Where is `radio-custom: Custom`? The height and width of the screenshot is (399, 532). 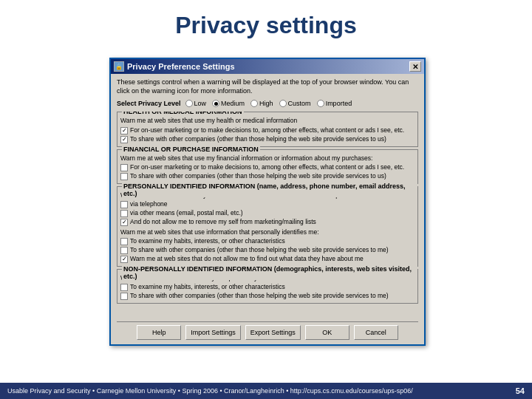
radio-custom: Custom is located at coordinates (296, 103).